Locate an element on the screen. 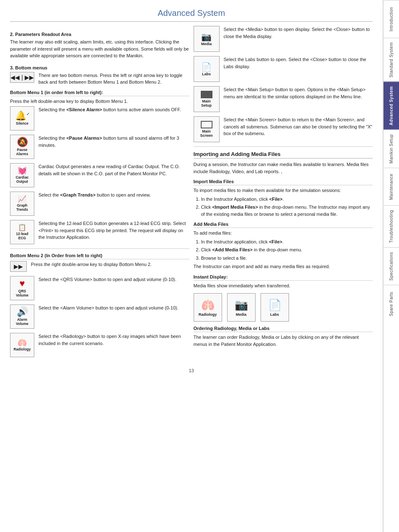  graph-trends-desc: Select the <Graph Trends> button to open… is located at coordinates (95, 195).